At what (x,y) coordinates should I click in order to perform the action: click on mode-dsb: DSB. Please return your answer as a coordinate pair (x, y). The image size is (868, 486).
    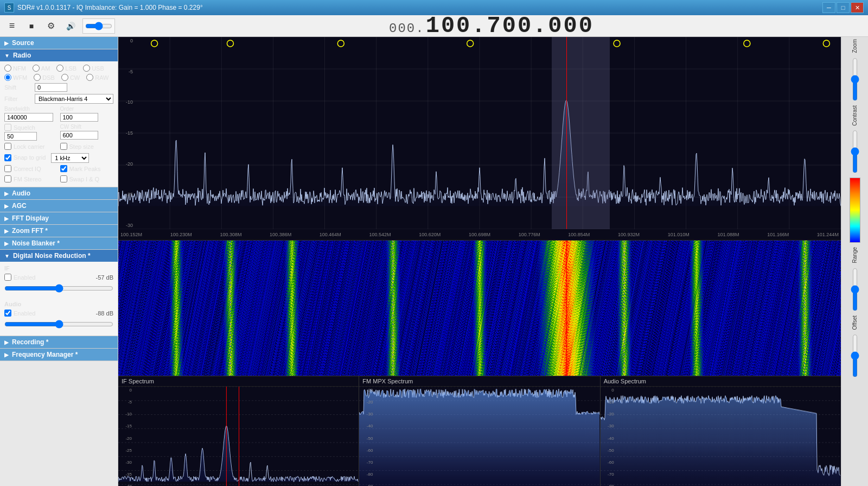
    Looking at the image, I should click on (44, 77).